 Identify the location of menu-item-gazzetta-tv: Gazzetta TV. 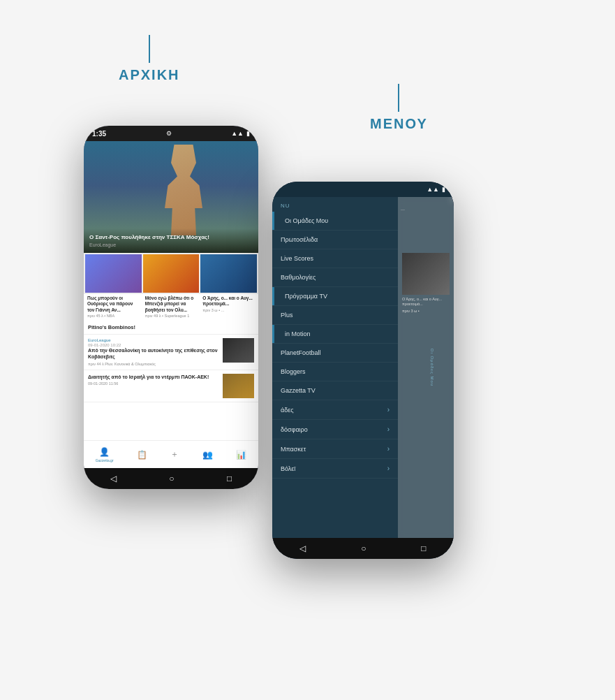
(335, 391).